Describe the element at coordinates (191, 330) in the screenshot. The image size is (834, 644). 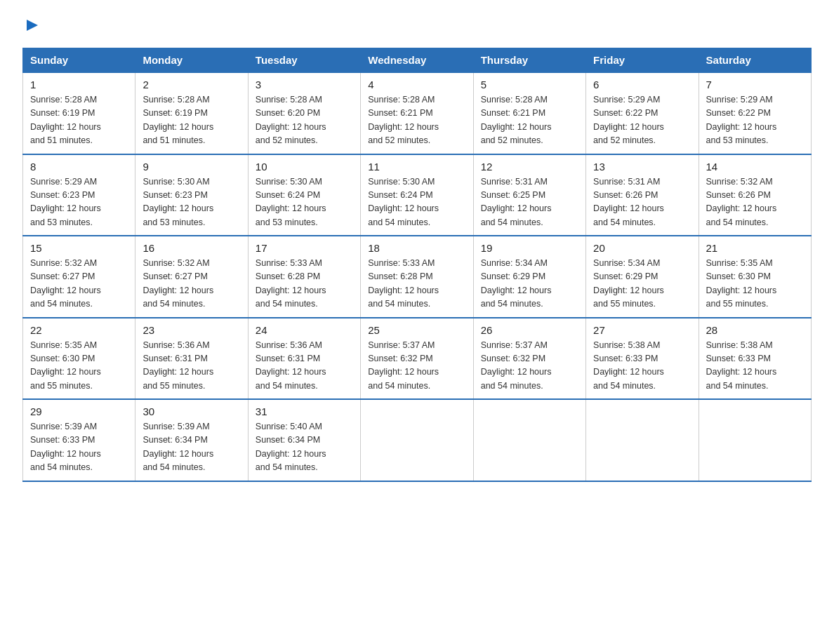
I see `day-number: 23` at that location.